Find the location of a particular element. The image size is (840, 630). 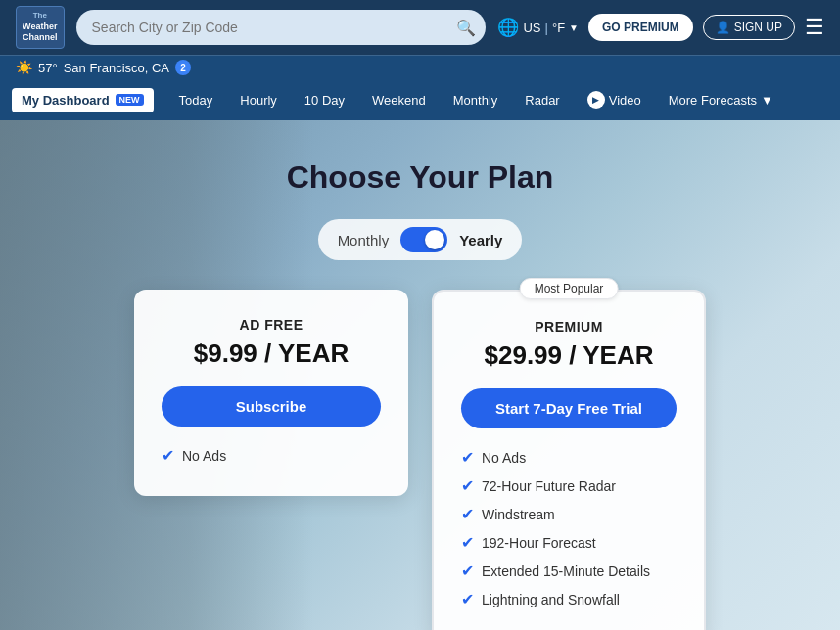

subscribe-button: Subscribe is located at coordinates (271, 407).